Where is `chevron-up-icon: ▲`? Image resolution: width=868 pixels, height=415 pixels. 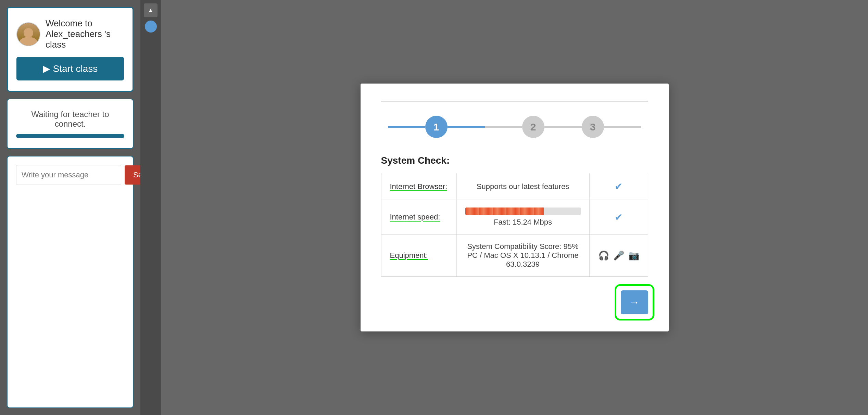 chevron-up-icon: ▲ is located at coordinates (151, 10).